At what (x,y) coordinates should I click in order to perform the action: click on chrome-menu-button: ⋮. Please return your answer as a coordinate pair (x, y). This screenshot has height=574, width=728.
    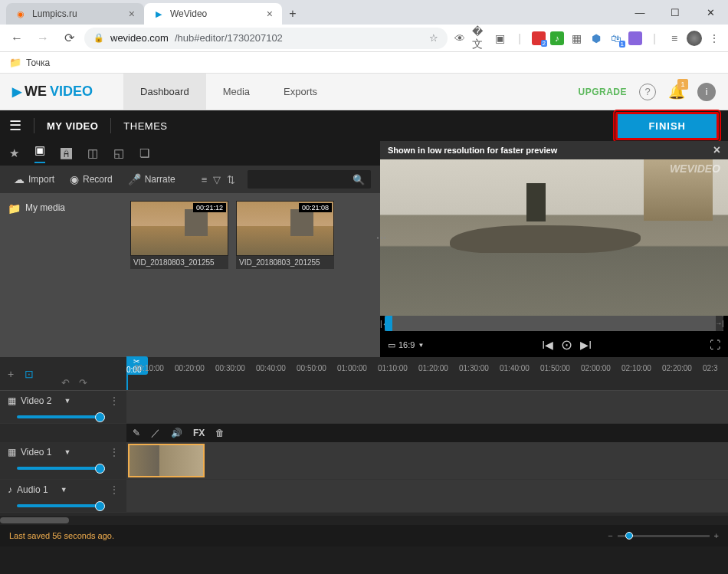
    Looking at the image, I should click on (714, 38).